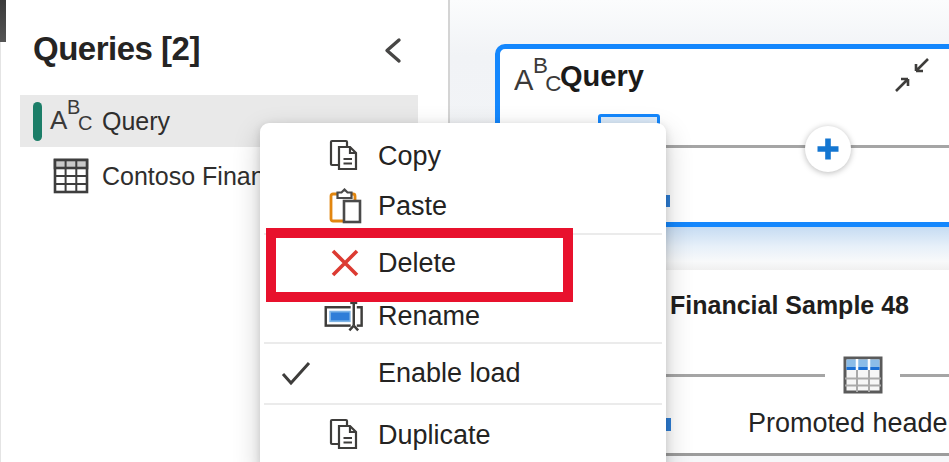 Image resolution: width=949 pixels, height=462 pixels. Describe the element at coordinates (345, 156) in the screenshot. I see `copy-icon` at that location.